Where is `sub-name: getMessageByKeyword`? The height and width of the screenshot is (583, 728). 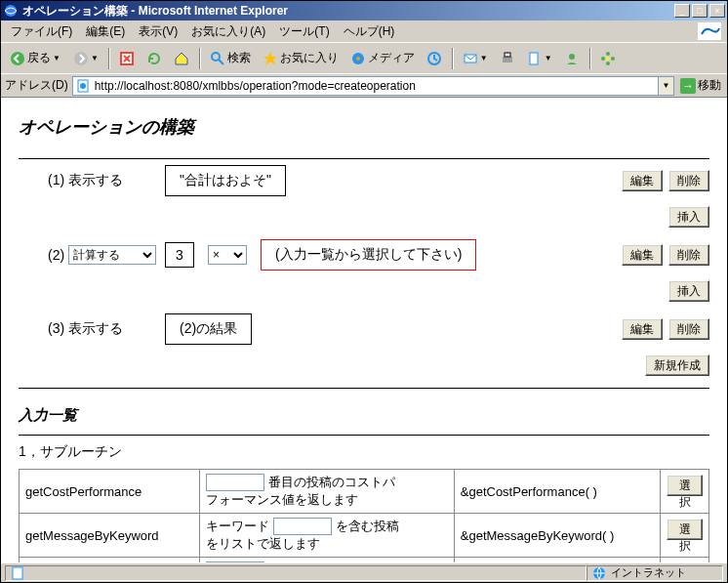
sub-name: getMessageByKeyword is located at coordinates (109, 535).